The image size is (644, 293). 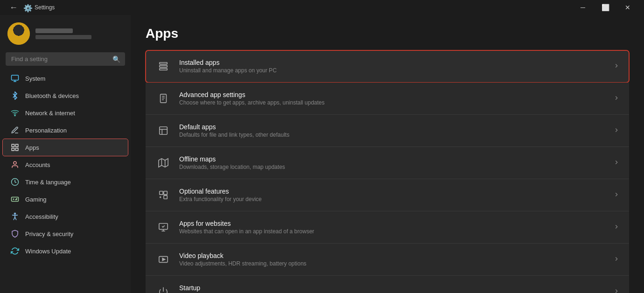 I want to click on sidebar-item-update: Windows Update, so click(x=65, y=251).